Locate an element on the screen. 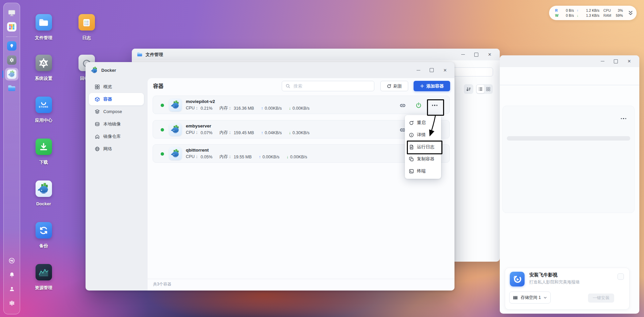 The image size is (644, 317). sync-icon is located at coordinates (44, 230).